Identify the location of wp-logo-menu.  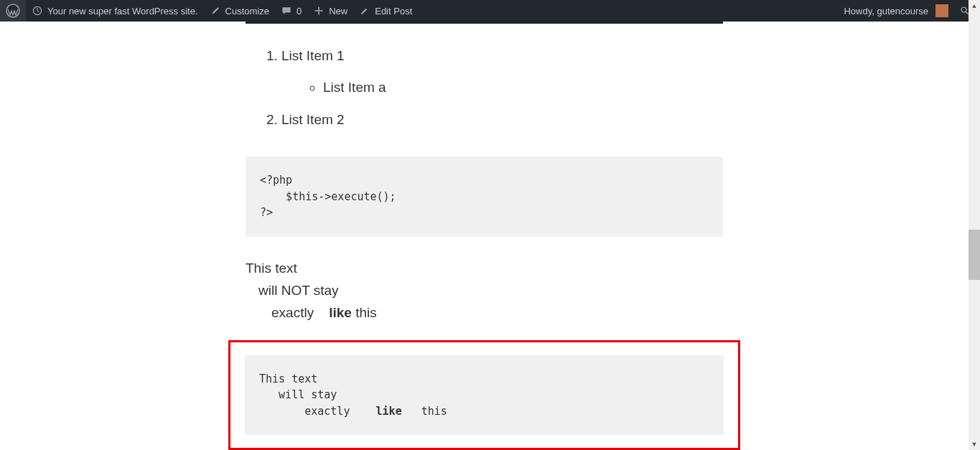
(13, 11).